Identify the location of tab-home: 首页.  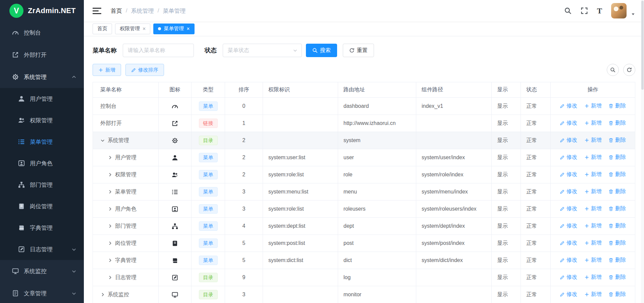
(102, 29).